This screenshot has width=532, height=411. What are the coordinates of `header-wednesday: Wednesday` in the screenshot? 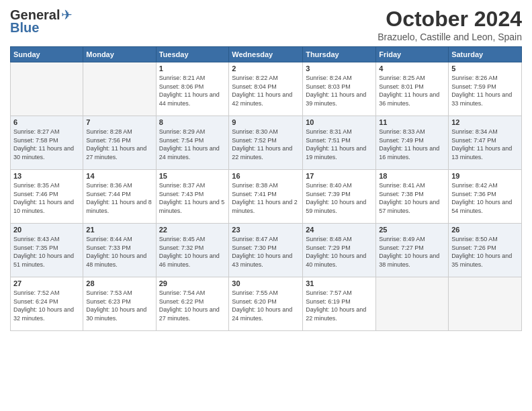 It's located at (266, 55).